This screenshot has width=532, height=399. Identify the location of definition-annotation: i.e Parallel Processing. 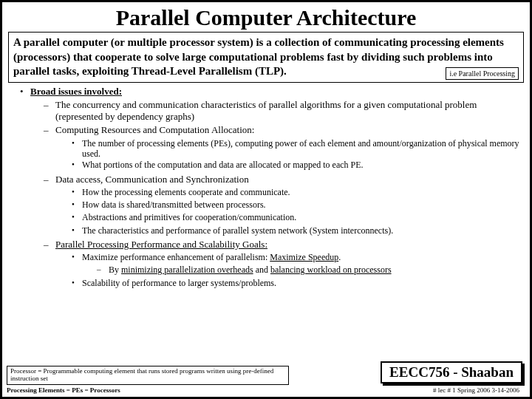
(482, 74).